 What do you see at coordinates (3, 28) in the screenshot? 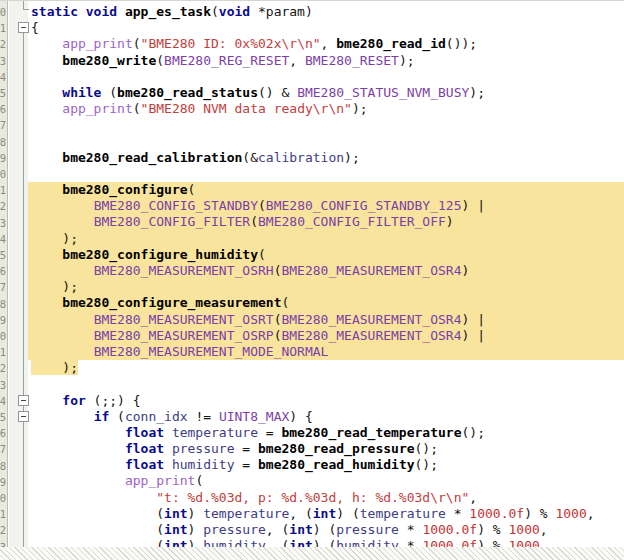
I see `line-number: 51` at bounding box center [3, 28].